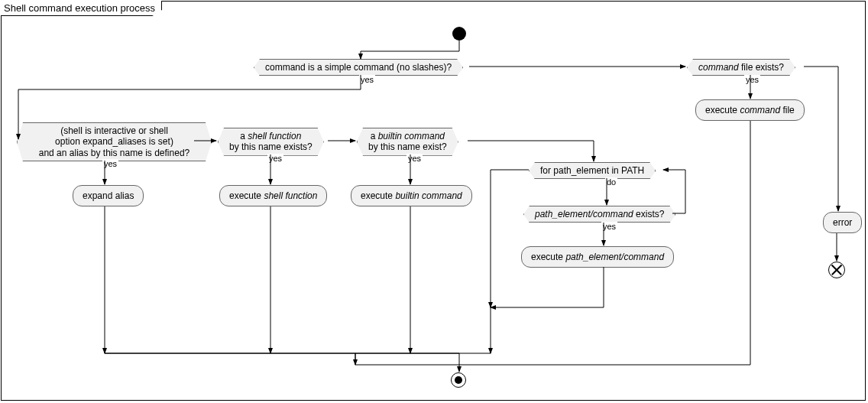  Describe the element at coordinates (584, 214) in the screenshot. I see `d6-em: path_element/command` at that location.